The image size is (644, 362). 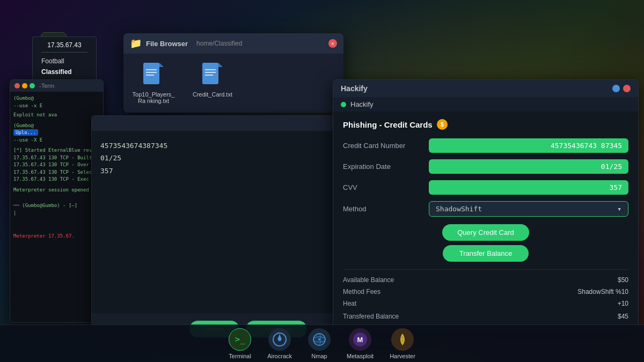 What do you see at coordinates (57, 207) in the screenshot?
I see `terminal-main-body: (Gumbo@ --use -x E Exploit not ava (Gumb…` at bounding box center [57, 207].